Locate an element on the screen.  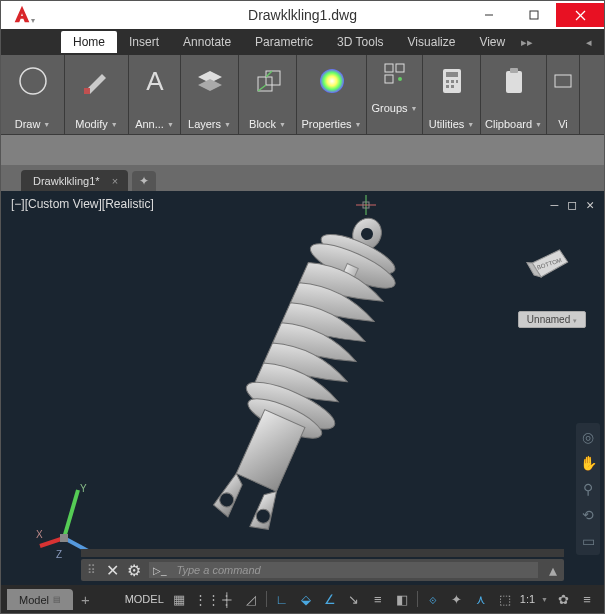
tab-annotate: Annotate is located at coordinates (207, 42).